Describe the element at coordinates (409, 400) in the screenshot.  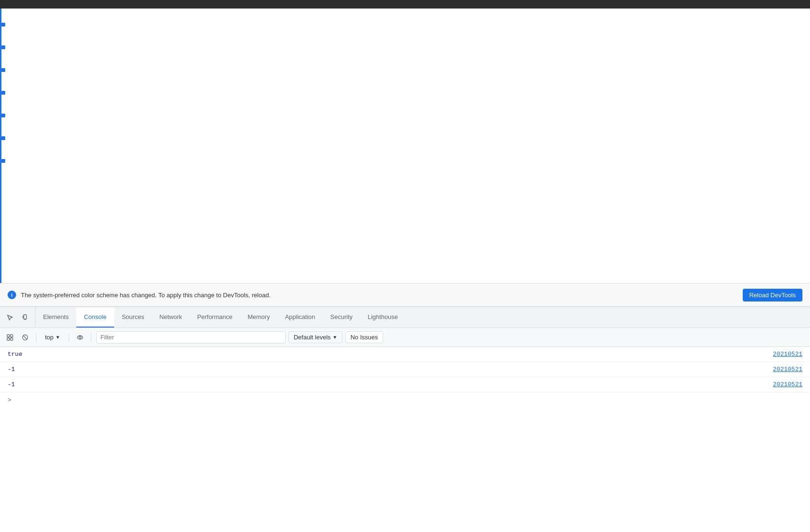
I see `console-input` at that location.